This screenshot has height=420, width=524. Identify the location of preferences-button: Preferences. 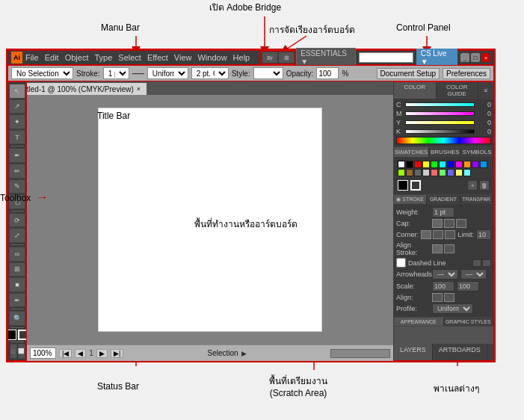
(466, 73).